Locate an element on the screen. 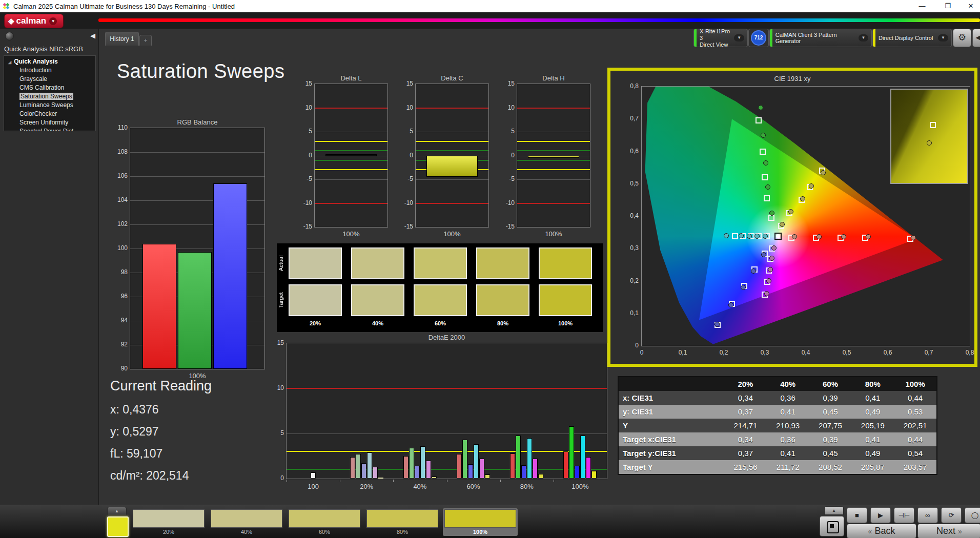 The width and height of the screenshot is (980, 538). display-dropdown-icon: ▼ is located at coordinates (943, 38).